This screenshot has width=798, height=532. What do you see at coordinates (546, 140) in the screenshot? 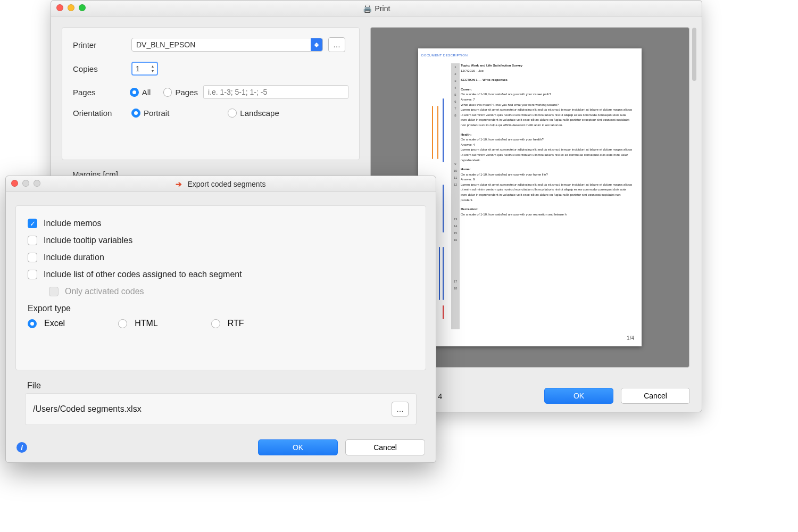
I see `preview-body-text: Topic: Work and Life Satisfaction Survey…` at bounding box center [546, 140].